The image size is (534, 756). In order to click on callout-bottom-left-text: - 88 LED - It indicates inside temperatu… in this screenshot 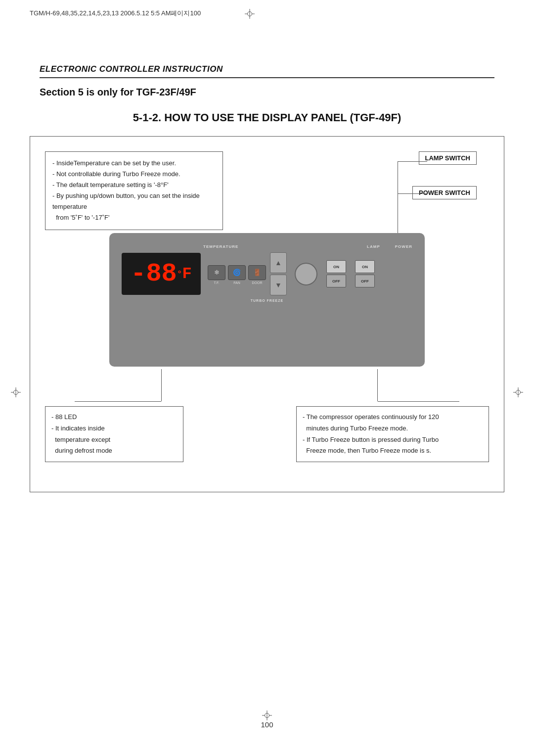, I will do `click(114, 434)`.